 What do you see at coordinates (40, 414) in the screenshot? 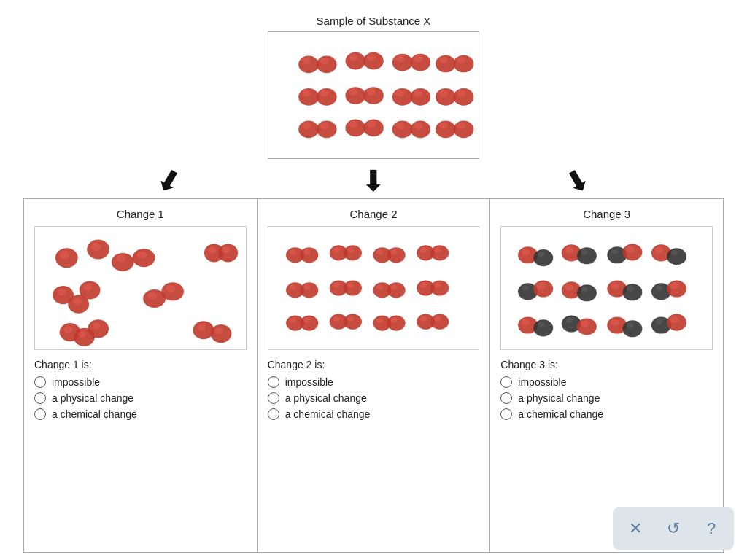
I see `change1-radio-chemical` at bounding box center [40, 414].